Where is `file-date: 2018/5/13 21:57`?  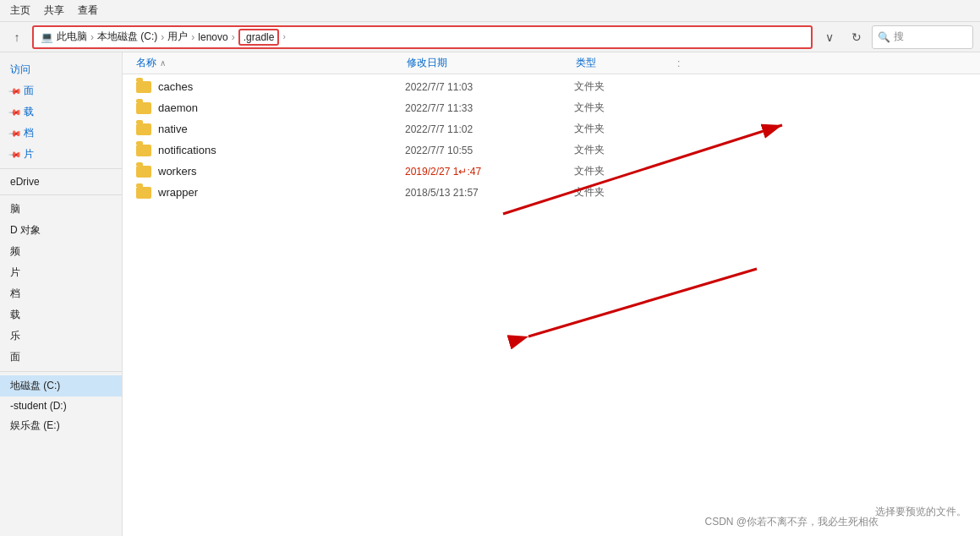
file-date: 2018/5/13 21:57 is located at coordinates (490, 193).